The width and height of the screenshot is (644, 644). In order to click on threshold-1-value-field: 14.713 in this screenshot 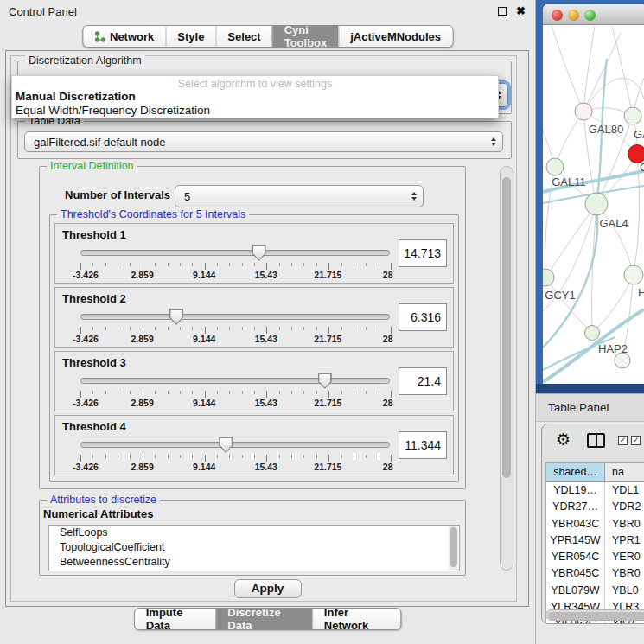, I will do `click(423, 253)`.